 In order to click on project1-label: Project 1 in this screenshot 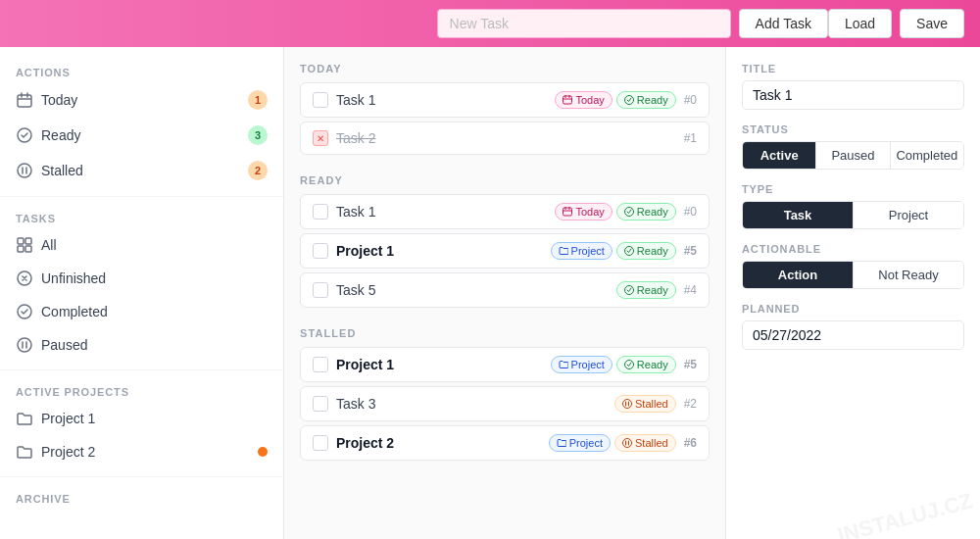, I will do `click(155, 418)`.